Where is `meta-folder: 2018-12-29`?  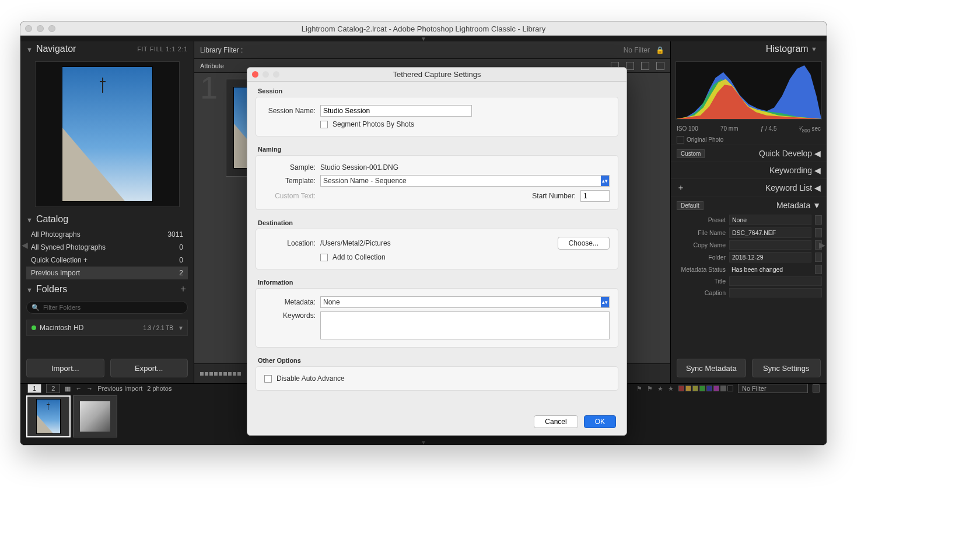
meta-folder: 2018-12-29 is located at coordinates (770, 257).